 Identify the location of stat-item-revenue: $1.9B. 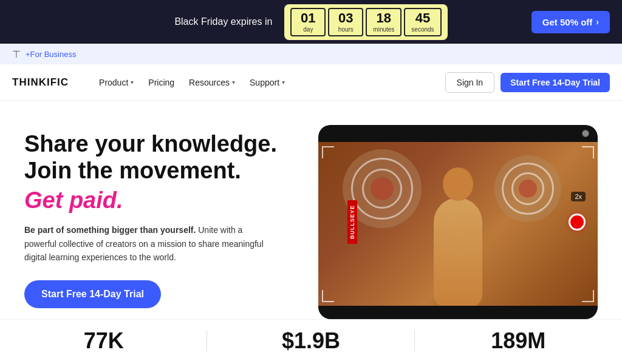
(311, 341).